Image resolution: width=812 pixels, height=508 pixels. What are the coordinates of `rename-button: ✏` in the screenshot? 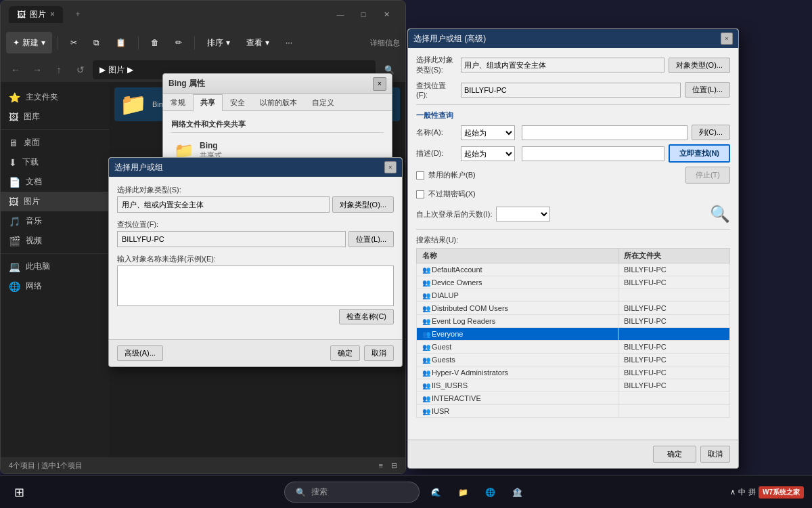 It's located at (179, 43).